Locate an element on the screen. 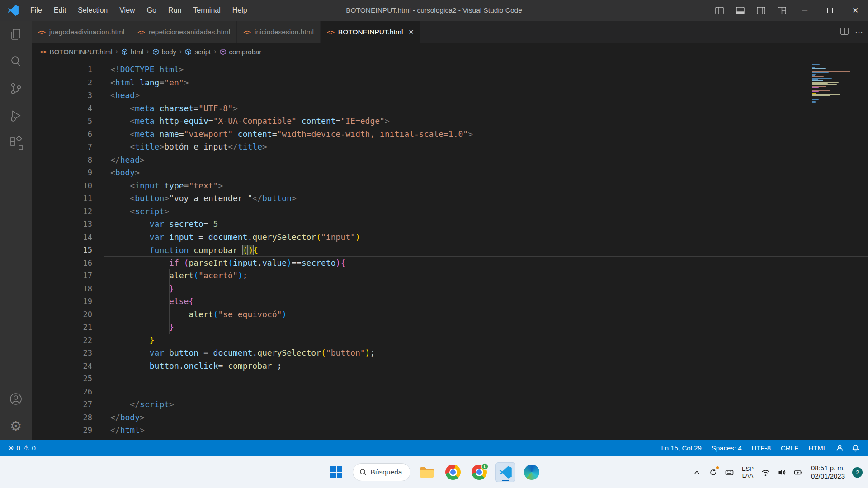 Image resolution: width=868 pixels, height=488 pixels. code-line-13: 13 var secreto= 5 is located at coordinates (450, 224).